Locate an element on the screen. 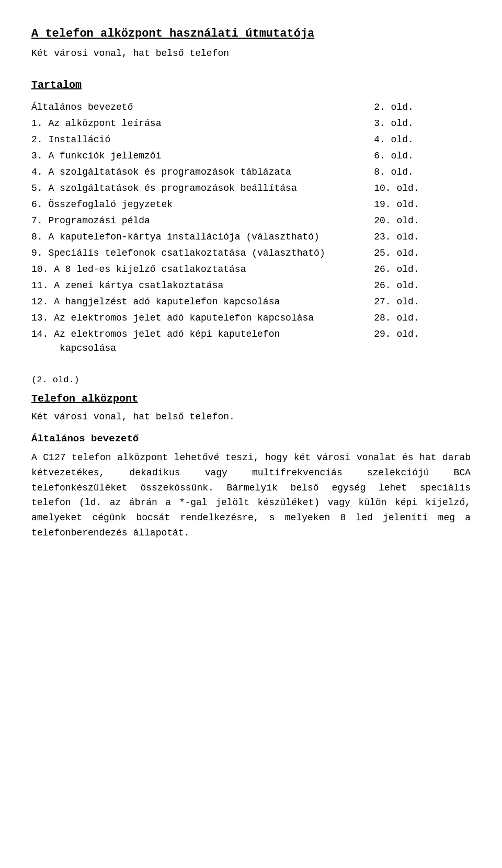 The height and width of the screenshot is (868, 502). toc-row: 6. Összefoglaló jegyzetek19. old. is located at coordinates (251, 205).